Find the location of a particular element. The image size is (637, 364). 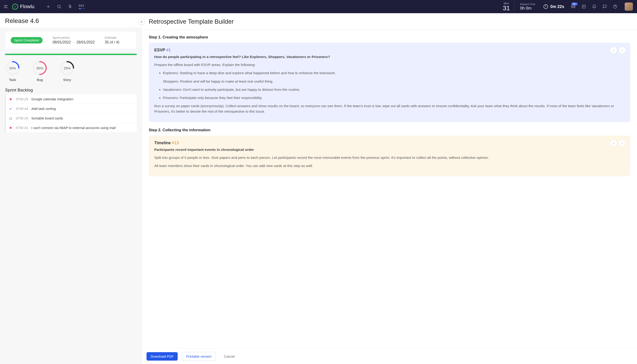

card1-li: Explorers: Seeking to have a deep-dive a… is located at coordinates (394, 77).